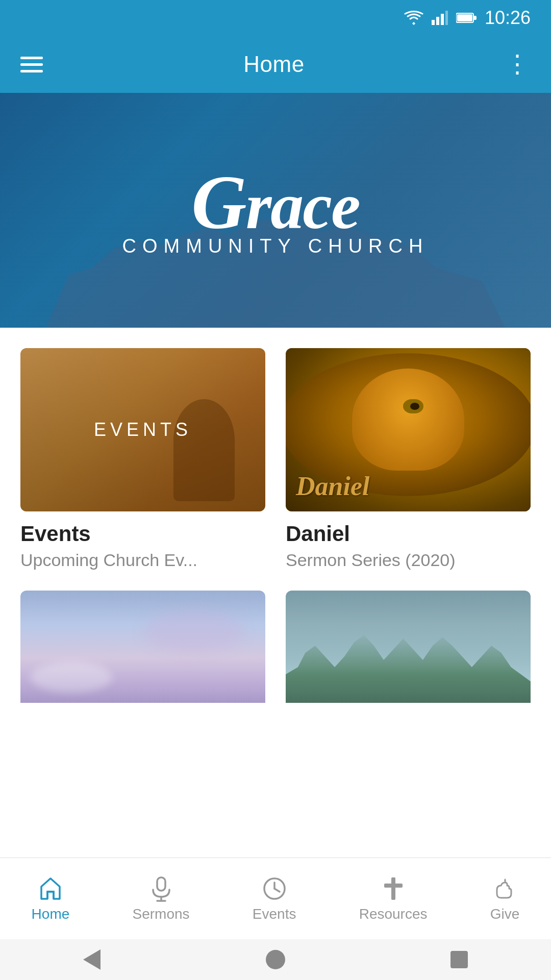  What do you see at coordinates (408, 534) in the screenshot?
I see `daniel-card-title: Daniel` at bounding box center [408, 534].